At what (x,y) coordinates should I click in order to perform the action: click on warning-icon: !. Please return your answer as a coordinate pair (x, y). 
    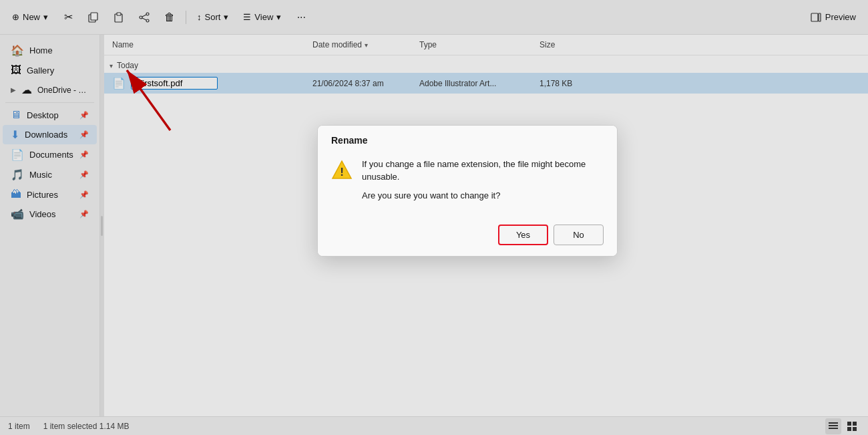
    Looking at the image, I should click on (342, 170).